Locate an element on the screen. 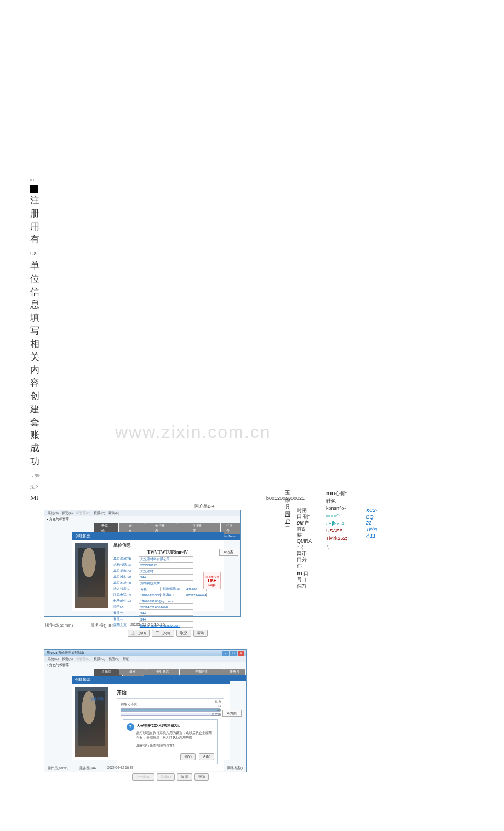 Image resolution: width=504 pixels, height=831 pixels. ss2-footer-op: 操作员(admin) is located at coordinates (58, 769).